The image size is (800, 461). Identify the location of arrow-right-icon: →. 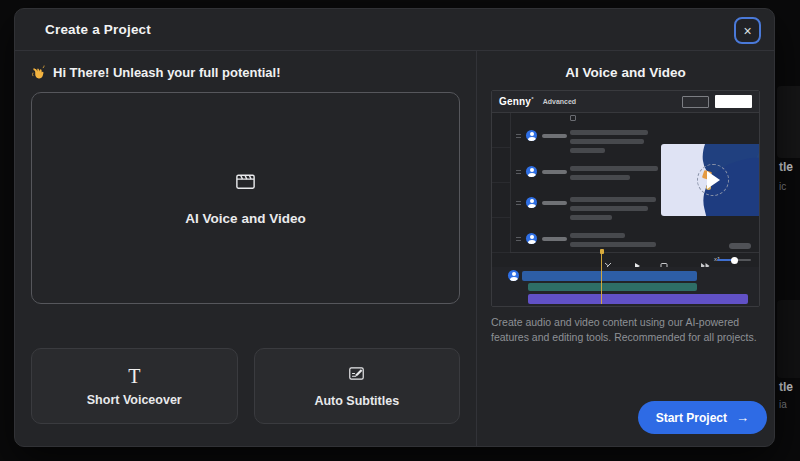
(742, 418).